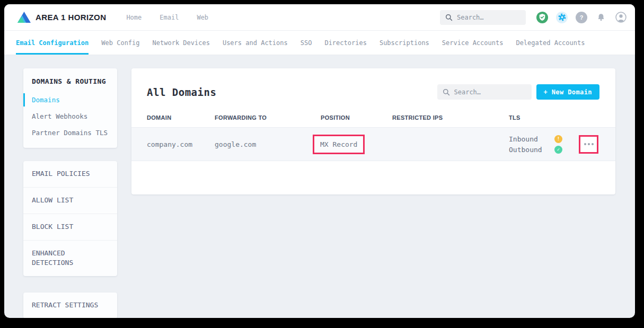 This screenshot has width=644, height=328. I want to click on sidebar-item-partner-domains-tls: Partner Domains TLS, so click(70, 132).